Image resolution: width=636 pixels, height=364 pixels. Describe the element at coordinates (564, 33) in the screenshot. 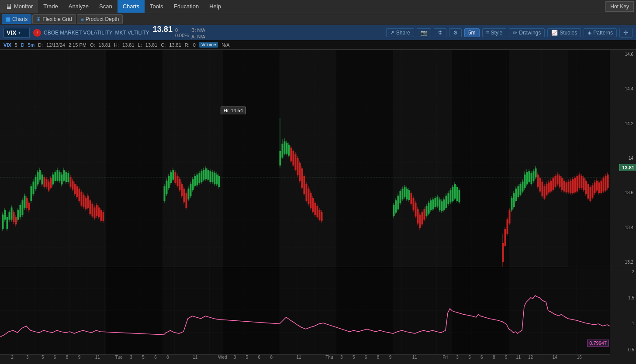

I see `studies-button: 📈 Studies` at that location.